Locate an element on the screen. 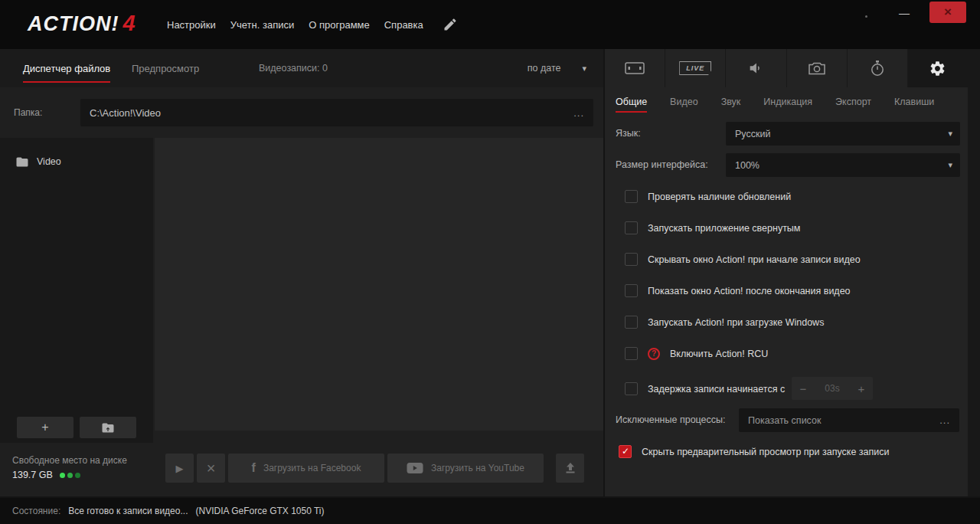 The image size is (980, 524). upload-facebook-label: Загрузить на Facebook is located at coordinates (312, 468).